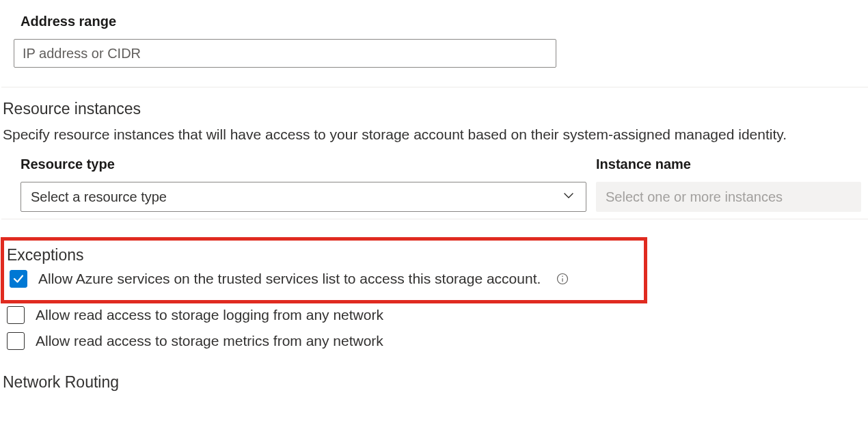  Describe the element at coordinates (285, 53) in the screenshot. I see `address-range-input` at that location.